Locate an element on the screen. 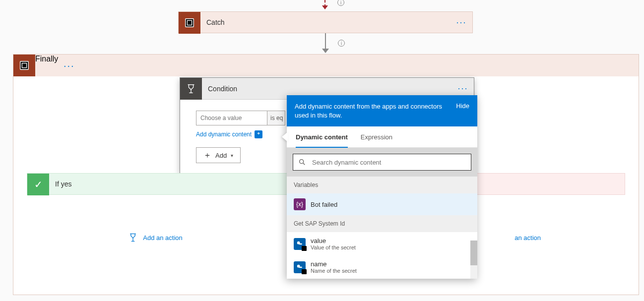 This screenshot has height=301, width=644. add-action-label-clip: an action is located at coordinates (528, 238).